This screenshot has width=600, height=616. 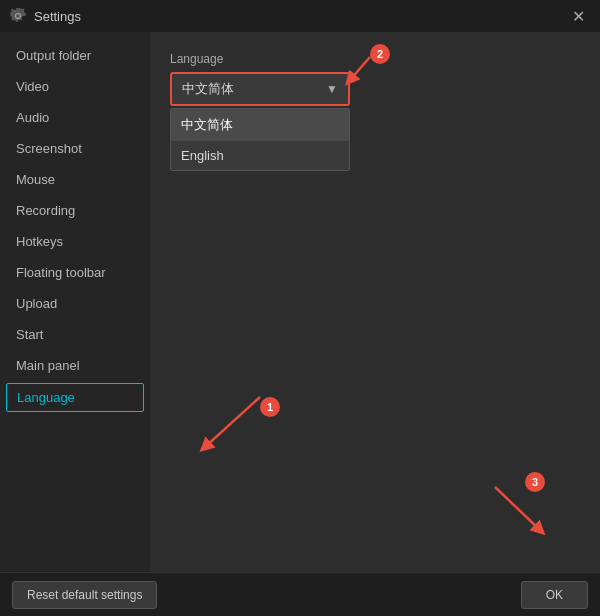 I want to click on settings-icon, so click(x=18, y=16).